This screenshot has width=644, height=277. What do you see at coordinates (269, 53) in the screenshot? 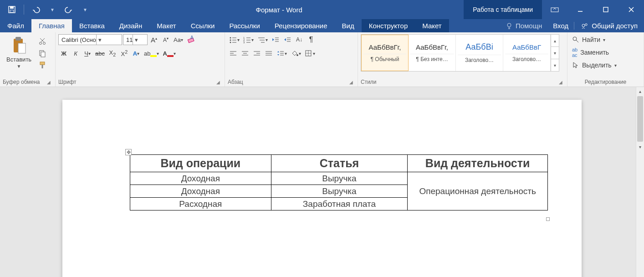
I see `justify-button` at bounding box center [269, 53].